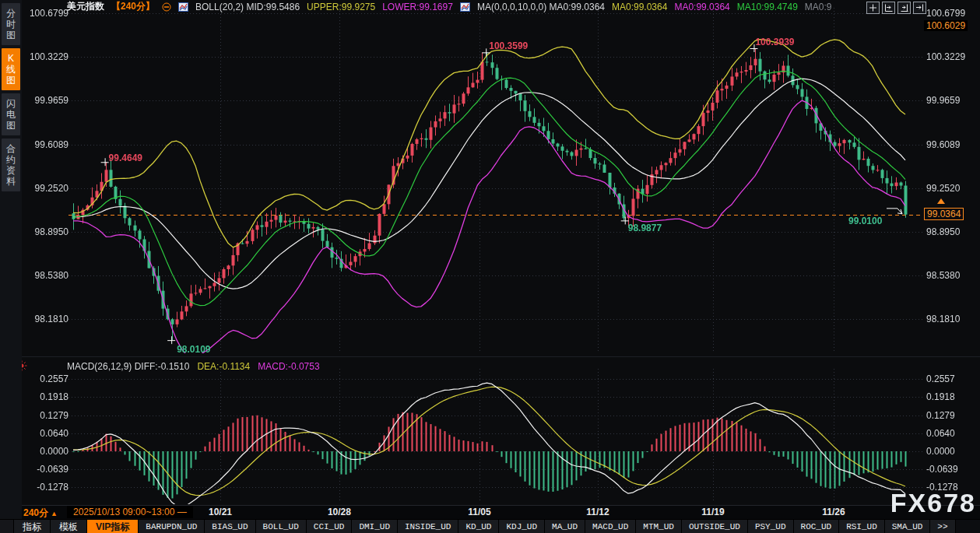  What do you see at coordinates (940, 379) in the screenshot?
I see `macd-axis-label: 0.2557` at bounding box center [940, 379].